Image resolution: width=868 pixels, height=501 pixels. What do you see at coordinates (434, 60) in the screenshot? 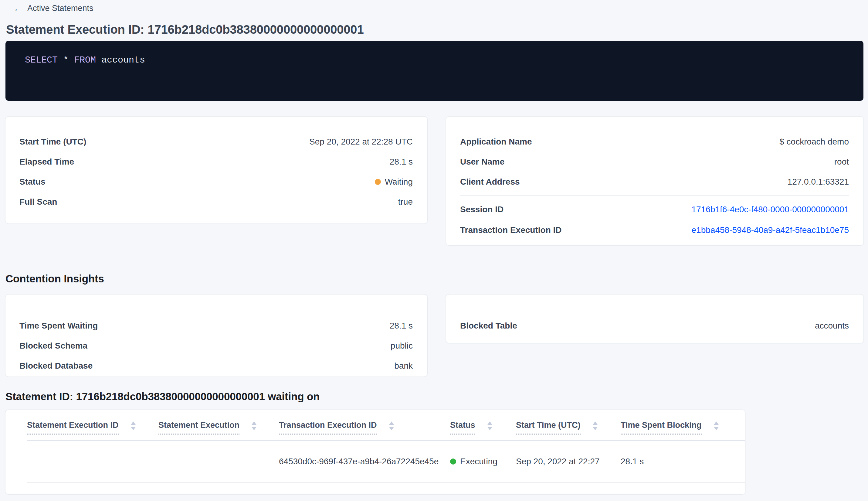
I see `sql-statement-text: SELECT * FROM accounts` at bounding box center [434, 60].